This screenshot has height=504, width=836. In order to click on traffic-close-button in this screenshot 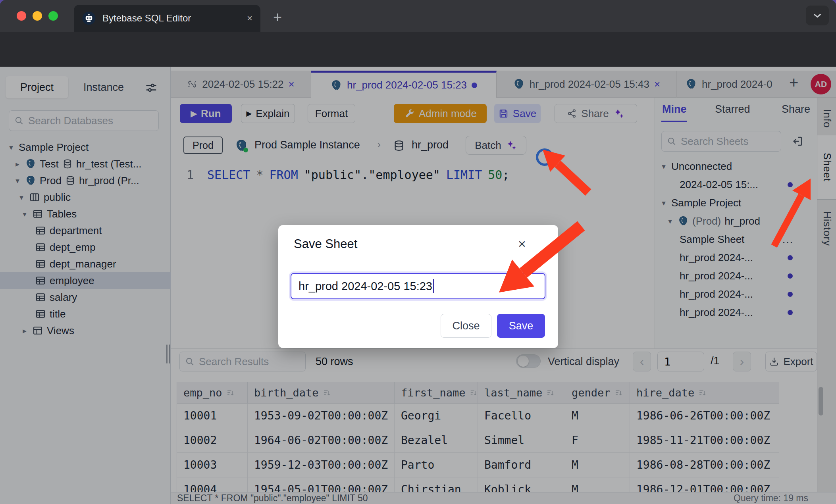, I will do `click(21, 16)`.